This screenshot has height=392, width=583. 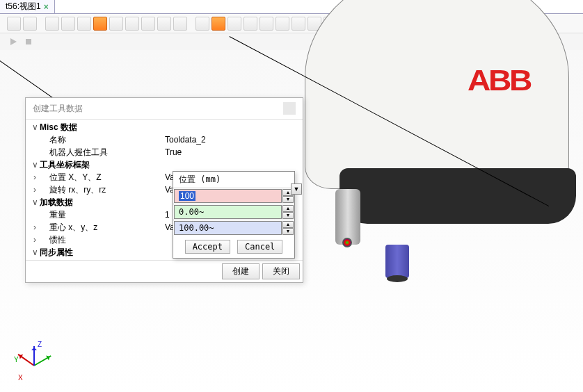 I want to click on close-button: 关闭, so click(x=281, y=271).